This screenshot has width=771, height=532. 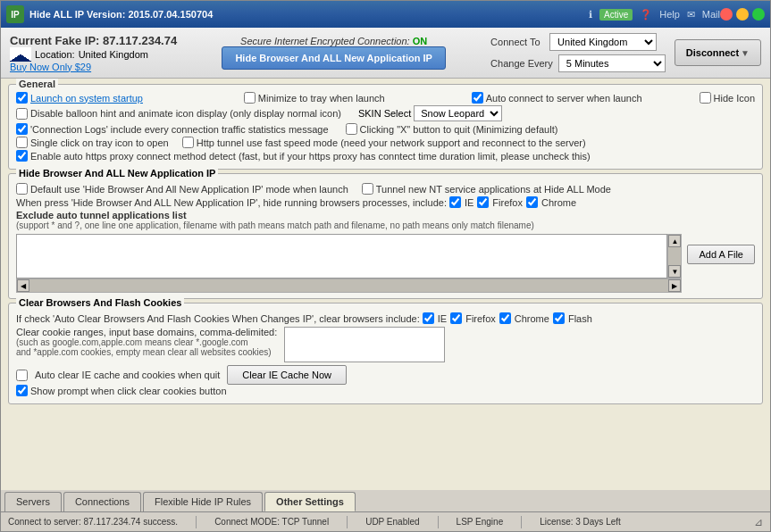 I want to click on tab-flexible-hide-ip: Flexible Hide IP Rules, so click(x=203, y=502).